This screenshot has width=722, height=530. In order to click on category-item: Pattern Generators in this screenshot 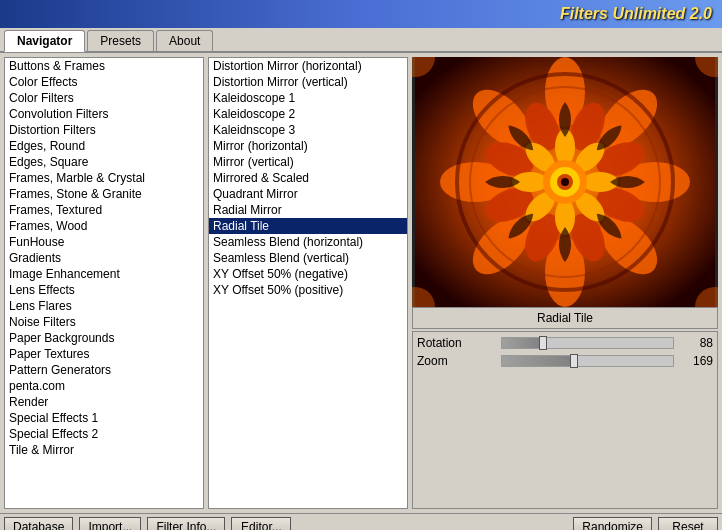, I will do `click(104, 370)`.